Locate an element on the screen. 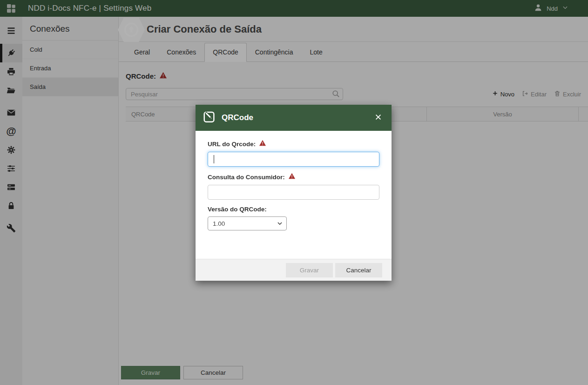  url-qrcode-input is located at coordinates (293, 159).